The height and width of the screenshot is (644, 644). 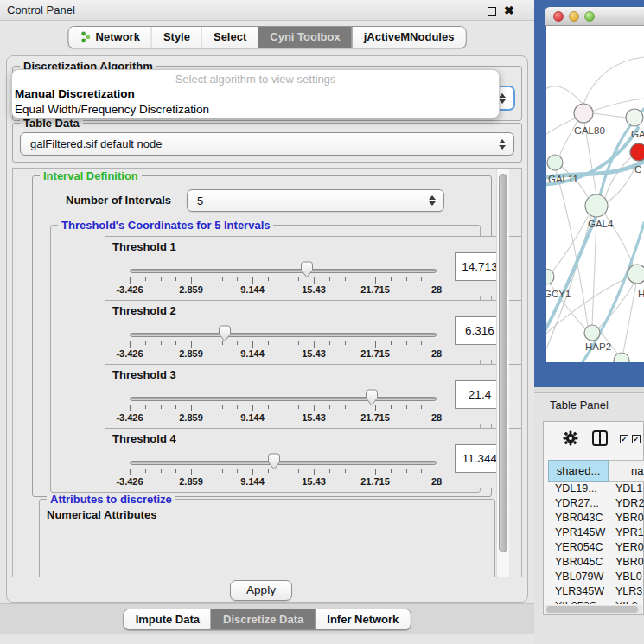 I want to click on table-data-combobox: galFiltered.sif default node, so click(x=267, y=143).